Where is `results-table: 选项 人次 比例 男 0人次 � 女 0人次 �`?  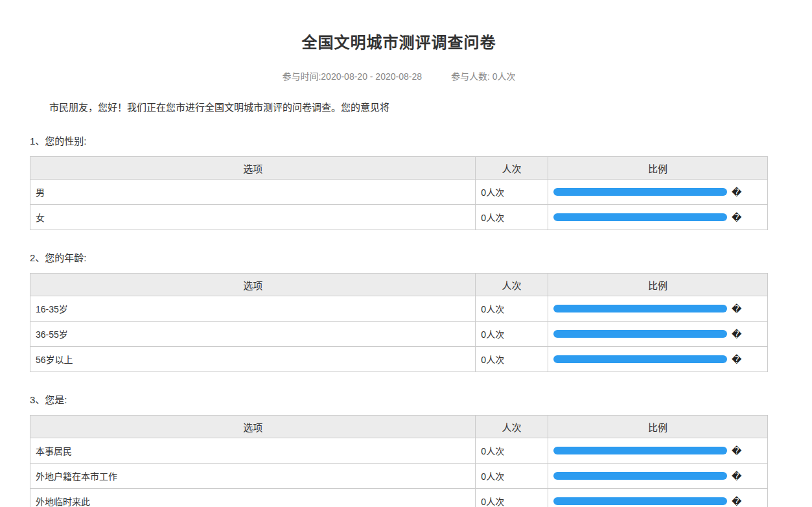
results-table: 选项 人次 比例 男 0人次 � 女 0人次 � is located at coordinates (399, 193).